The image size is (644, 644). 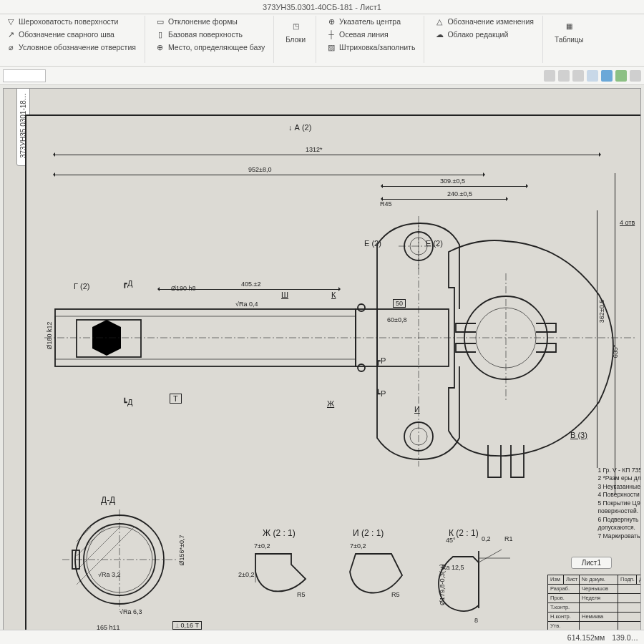 What do you see at coordinates (594, 602) in the screenshot?
I see `title-block: ИзмЛист№ докум.Подп.Дата Разраб.Чернышов…` at bounding box center [594, 602].